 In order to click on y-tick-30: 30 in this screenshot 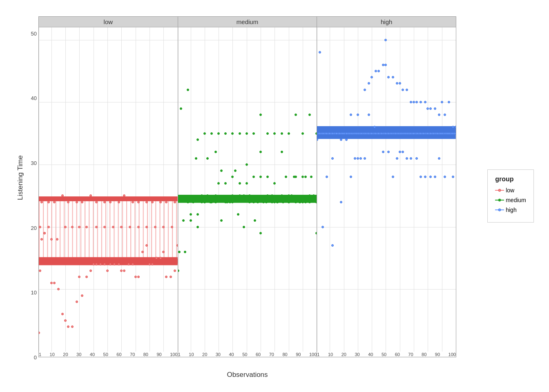, I will do `click(34, 163)`.